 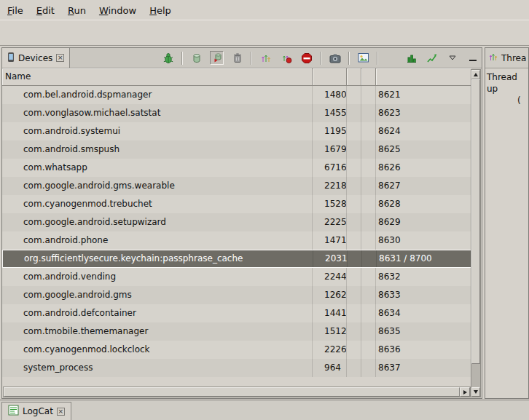 What do you see at coordinates (237, 95) in the screenshot?
I see `table-row: com.bel.android.dspmanager 1480 8621` at bounding box center [237, 95].